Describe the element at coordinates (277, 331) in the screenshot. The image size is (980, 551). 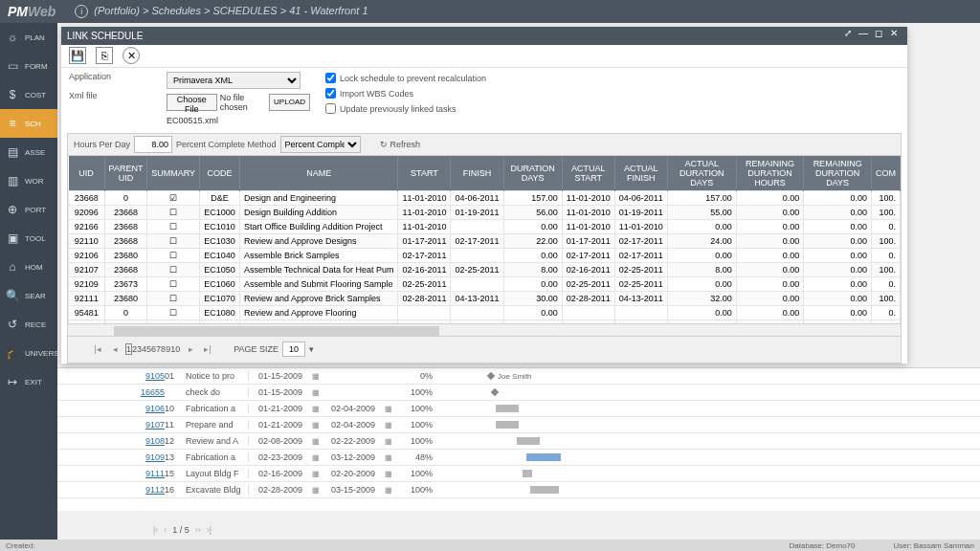
I see `scrollbar-thumb` at that location.